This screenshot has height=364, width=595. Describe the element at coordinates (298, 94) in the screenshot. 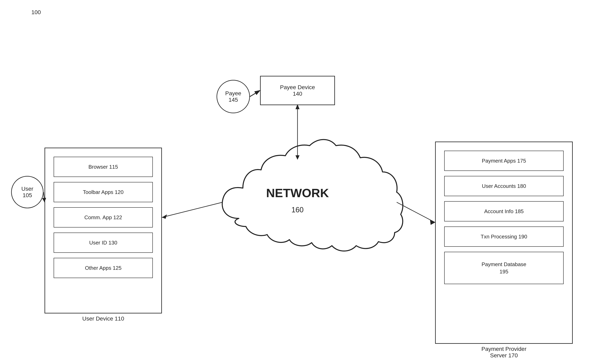

I see `payee-device-label2: 140` at that location.